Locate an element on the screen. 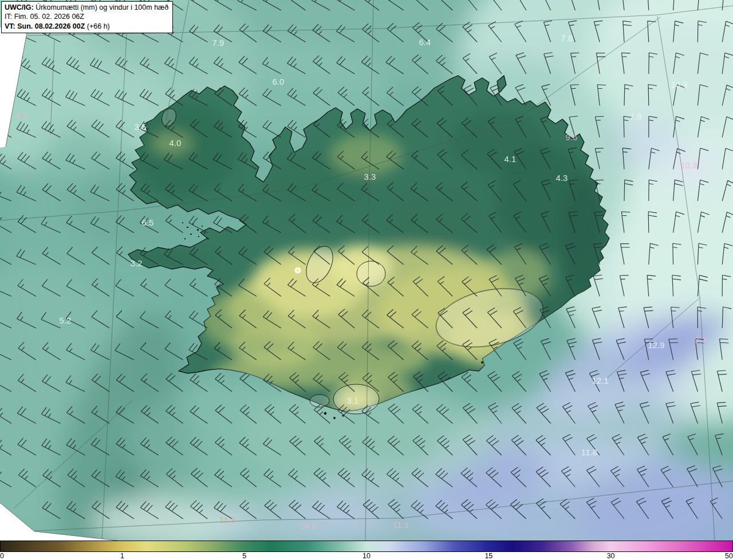  colorbar-tick-labels: 01510153050 is located at coordinates (366, 556).